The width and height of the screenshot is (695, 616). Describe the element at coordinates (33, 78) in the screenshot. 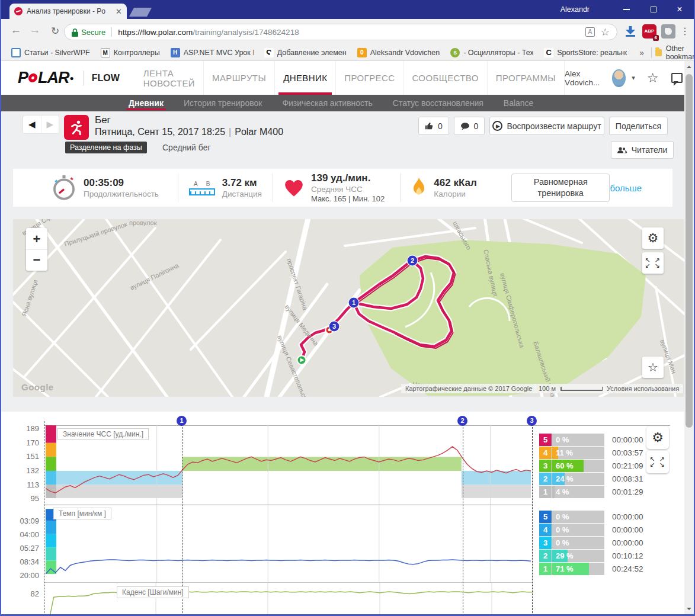

I see `polar-logo-o` at that location.